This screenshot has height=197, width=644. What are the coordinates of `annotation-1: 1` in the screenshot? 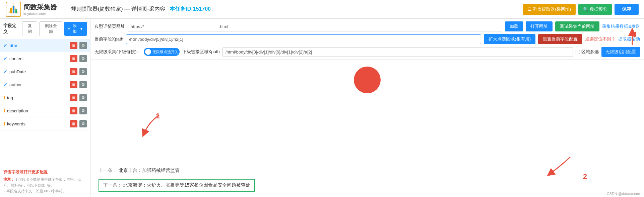 It's located at (158, 116).